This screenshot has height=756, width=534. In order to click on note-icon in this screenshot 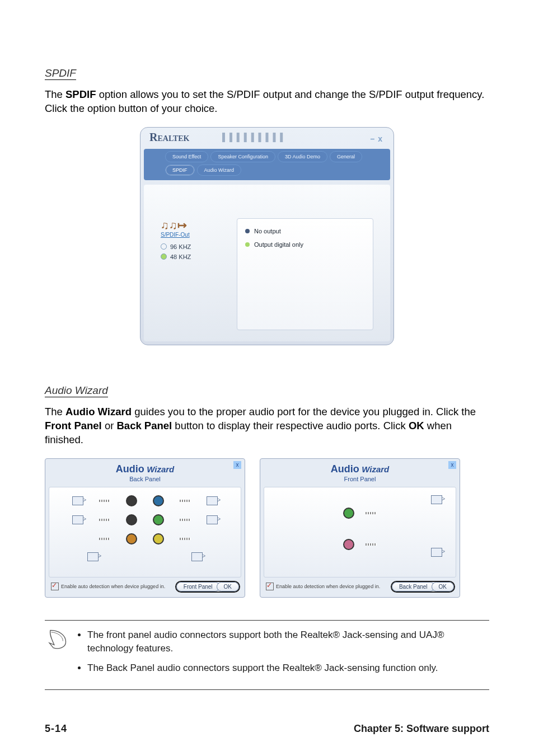, I will do `click(57, 639)`.